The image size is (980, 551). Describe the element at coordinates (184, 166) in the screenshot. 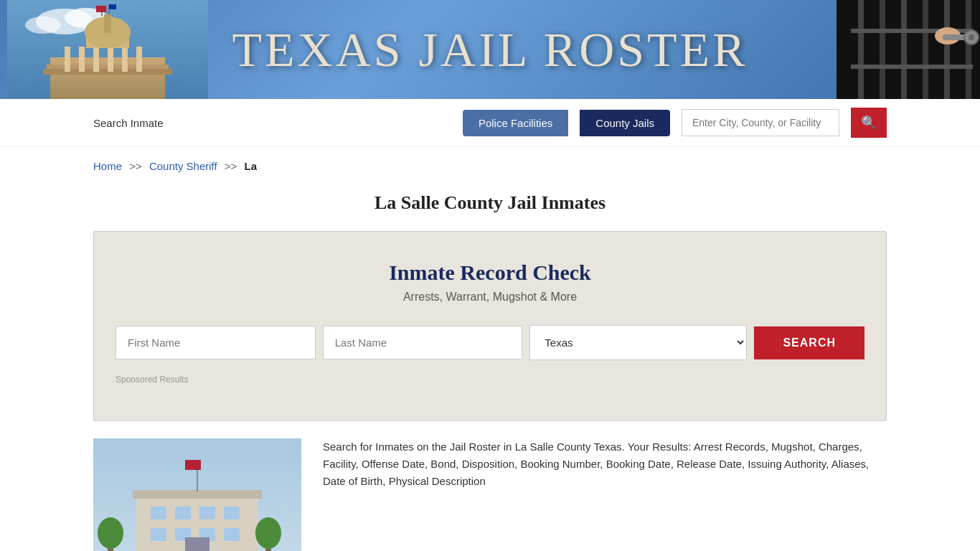

I see `breadcrumb-county-sheriff: County Sheriff` at that location.